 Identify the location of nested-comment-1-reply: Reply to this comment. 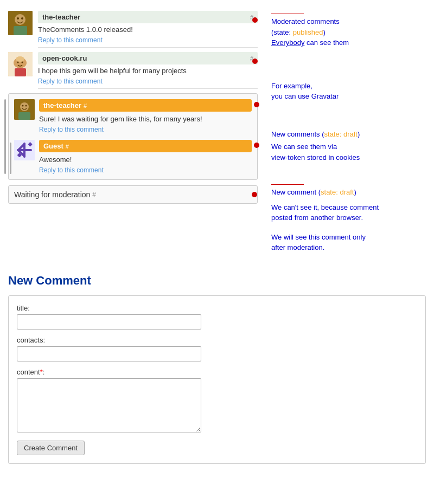
(72, 130).